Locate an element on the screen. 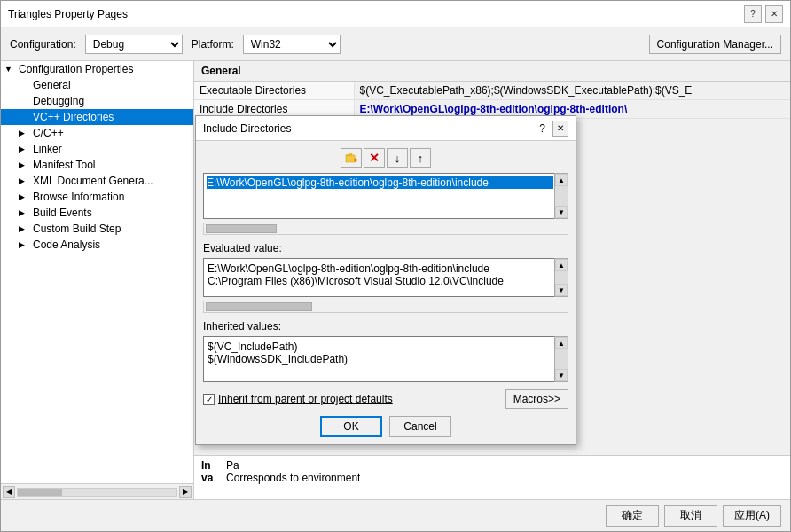 The height and width of the screenshot is (532, 791). eval-hscroll is located at coordinates (386, 307).